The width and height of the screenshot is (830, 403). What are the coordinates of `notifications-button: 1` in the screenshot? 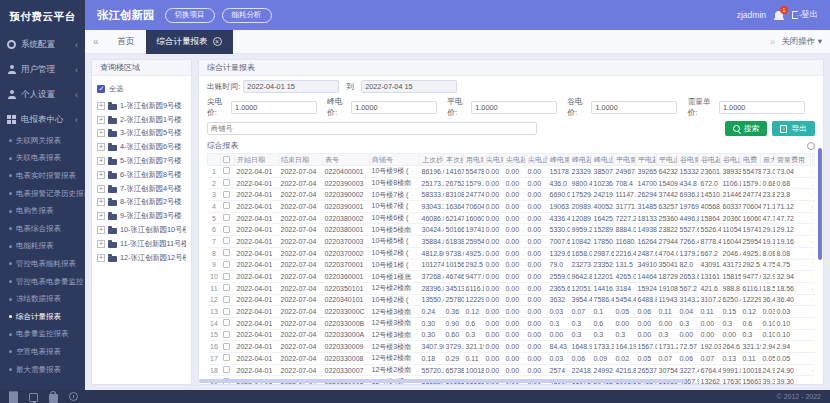 It's located at (779, 15).